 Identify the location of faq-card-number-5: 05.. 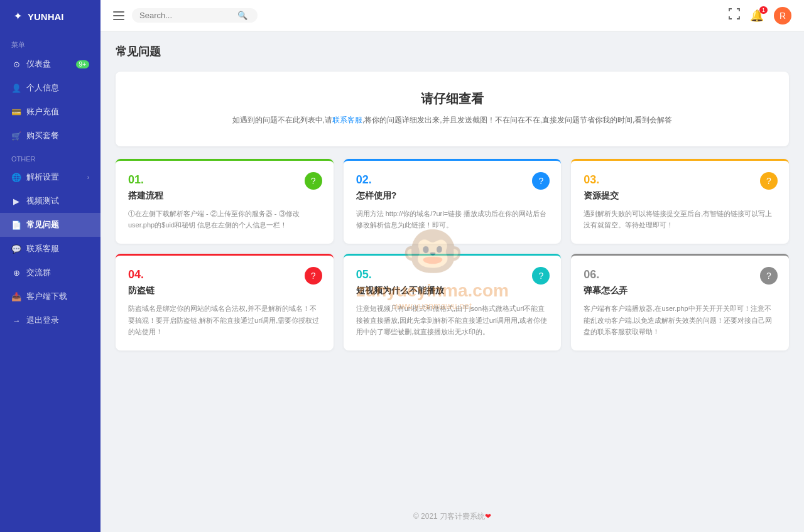
(452, 275).